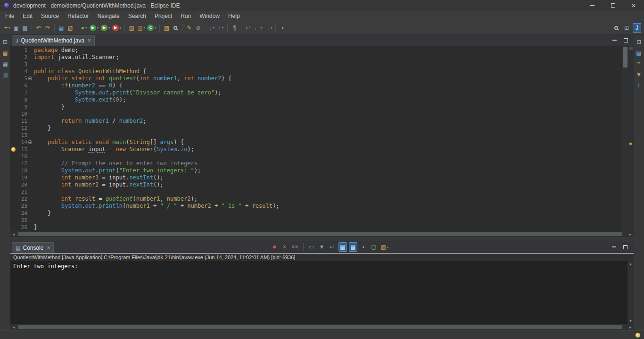 The height and width of the screenshot is (339, 644). Describe the element at coordinates (322, 327) in the screenshot. I see `console-horizontal-scrollbar: ◂ ▸` at that location.